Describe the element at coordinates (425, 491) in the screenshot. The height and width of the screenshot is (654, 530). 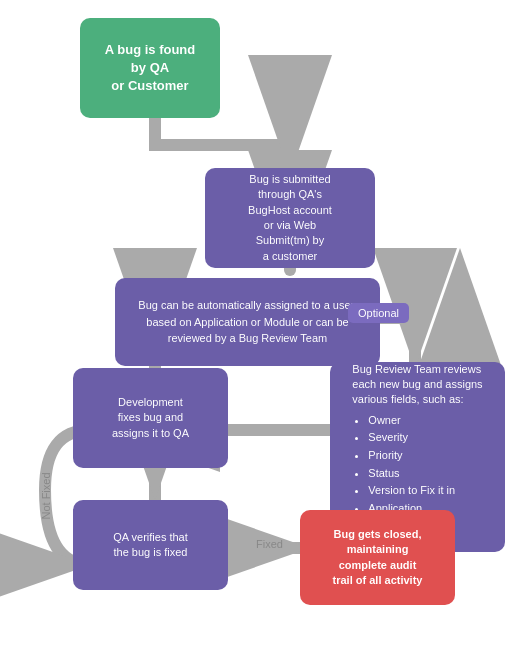
I see `list-item: Version to Fix it in` at that location.